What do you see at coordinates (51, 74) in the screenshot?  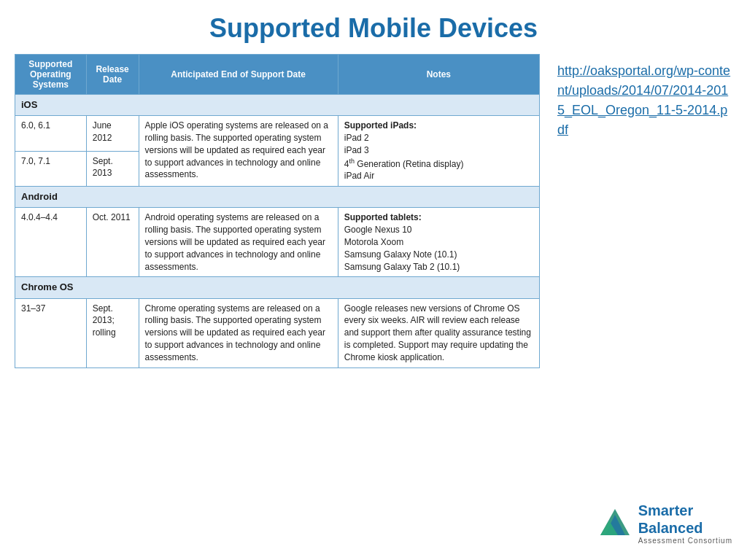 I see `col-header-os: Supported Operating Systems` at bounding box center [51, 74].